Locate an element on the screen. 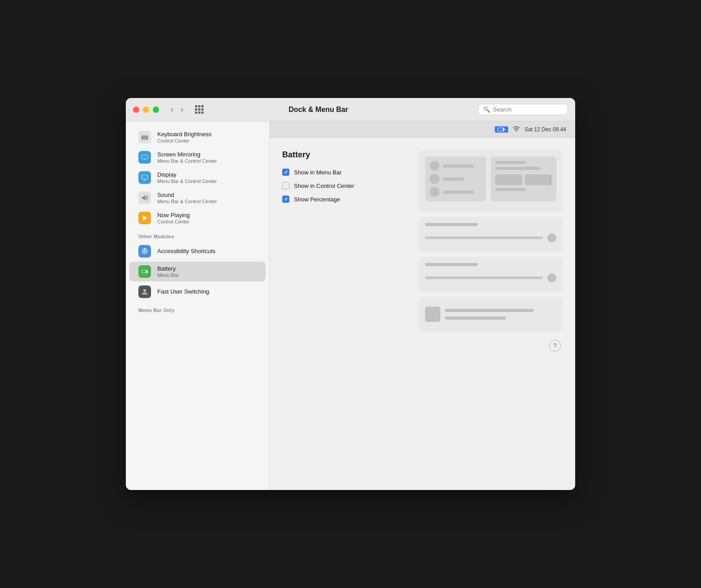 The height and width of the screenshot is (588, 701). show-control-center-label: Show in Control Center is located at coordinates (324, 186).